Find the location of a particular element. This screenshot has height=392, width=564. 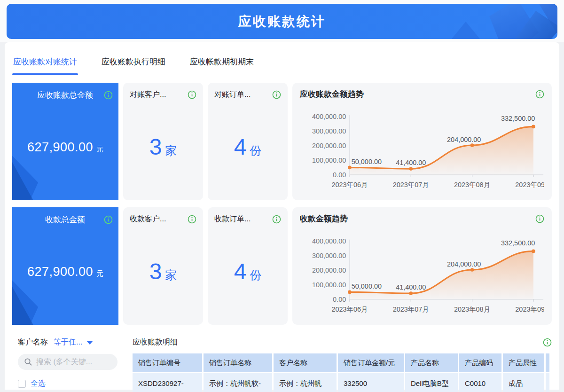

card-title: 应收账款总金额 is located at coordinates (61, 95).